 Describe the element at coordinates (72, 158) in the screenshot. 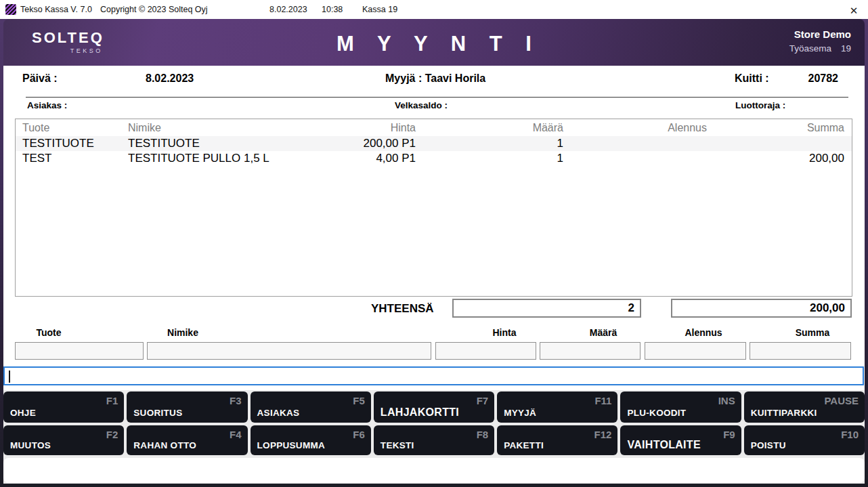

I see `cell-tuote: TEST` at that location.